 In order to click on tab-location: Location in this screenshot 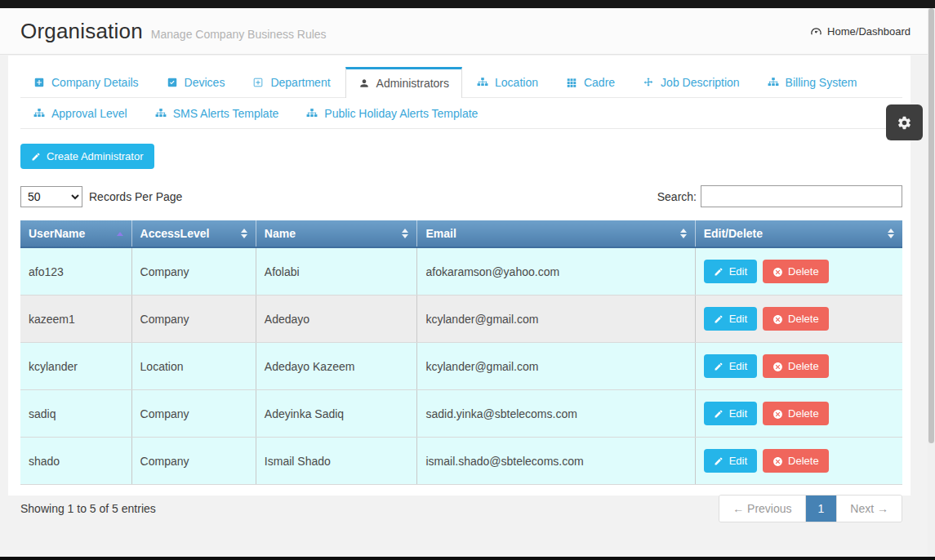, I will do `click(508, 82)`.